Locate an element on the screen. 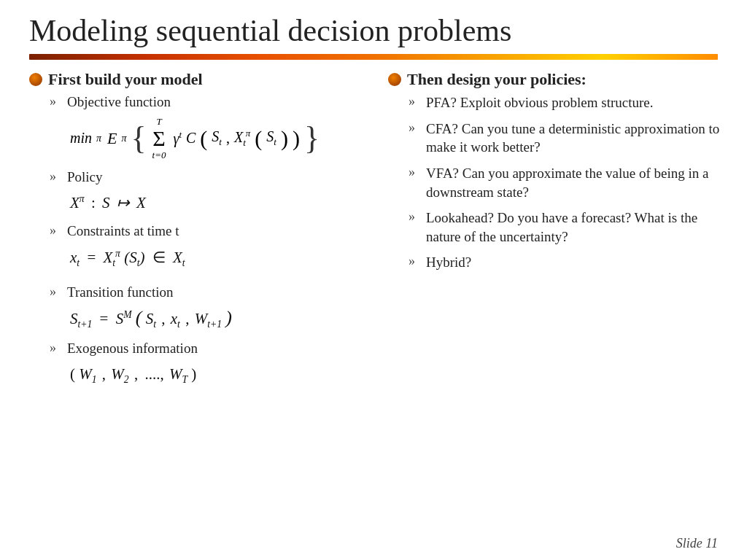 This screenshot has width=747, height=560. right-main-bullet-text: Then design your policies: is located at coordinates (497, 79).